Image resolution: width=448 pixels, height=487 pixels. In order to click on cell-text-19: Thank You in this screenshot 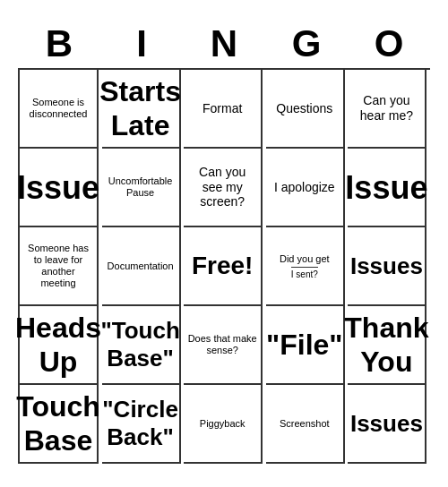, I will do `click(386, 346)`.